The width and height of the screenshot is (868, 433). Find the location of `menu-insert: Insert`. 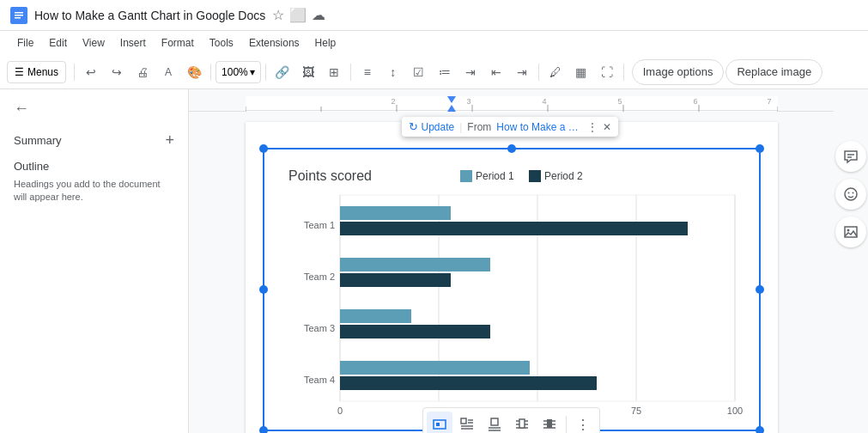

menu-insert: Insert is located at coordinates (133, 43).